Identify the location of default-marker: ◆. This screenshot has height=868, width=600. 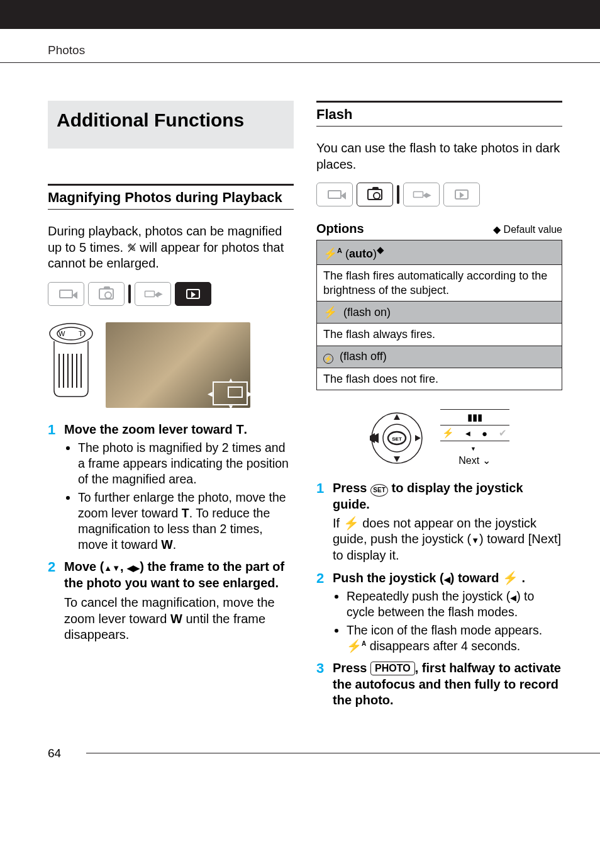
(381, 249).